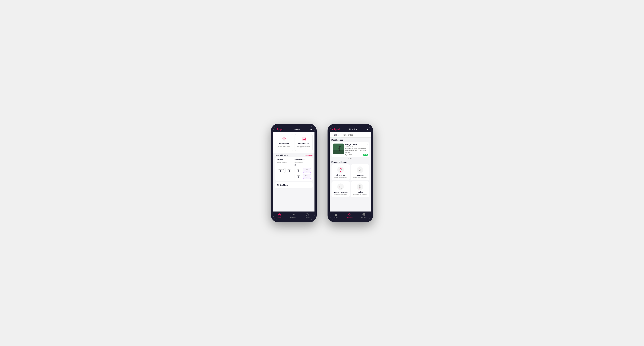  I want to click on putt-label: PUTT, so click(307, 175).